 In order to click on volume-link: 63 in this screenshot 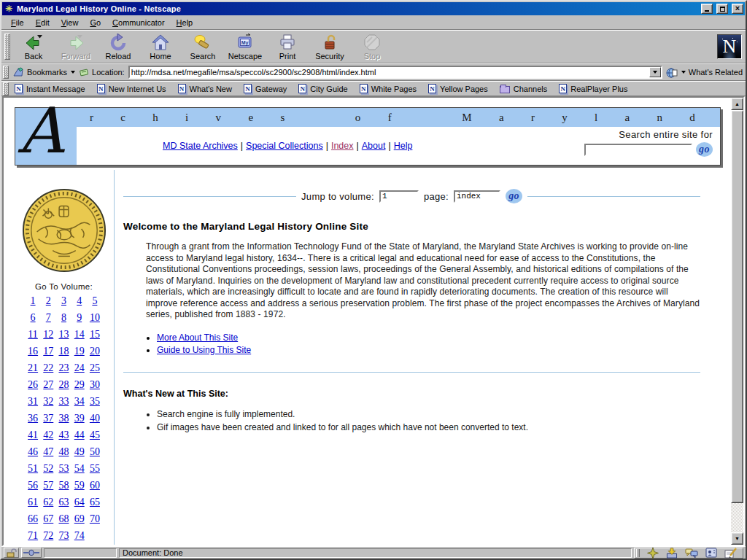, I will do `click(64, 502)`.